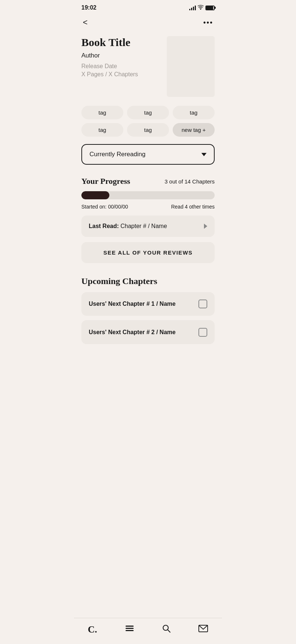 Image resolution: width=296 pixels, height=644 pixels. Describe the element at coordinates (102, 130) in the screenshot. I see `tag-4: tag` at that location.